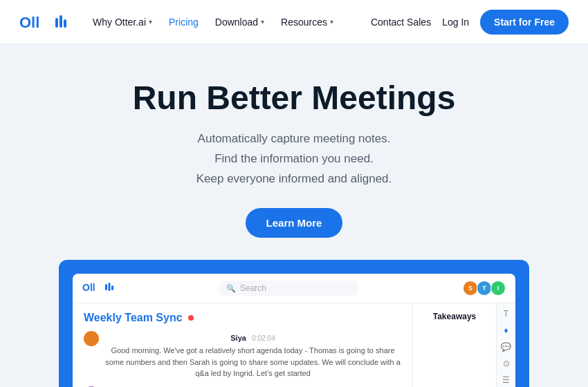 The height and width of the screenshot is (387, 588). What do you see at coordinates (238, 338) in the screenshot?
I see `speaker-name-1: Siya` at bounding box center [238, 338].